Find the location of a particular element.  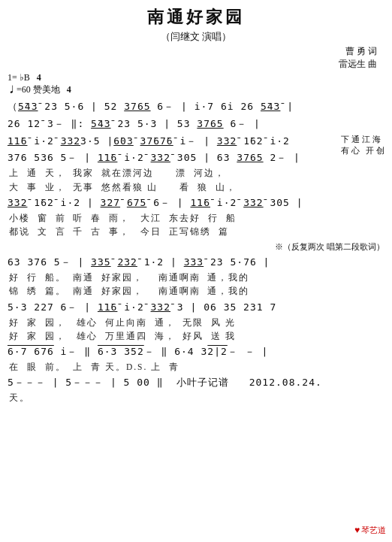

key-signature: 1= ♭B 4 is located at coordinates (39, 78).